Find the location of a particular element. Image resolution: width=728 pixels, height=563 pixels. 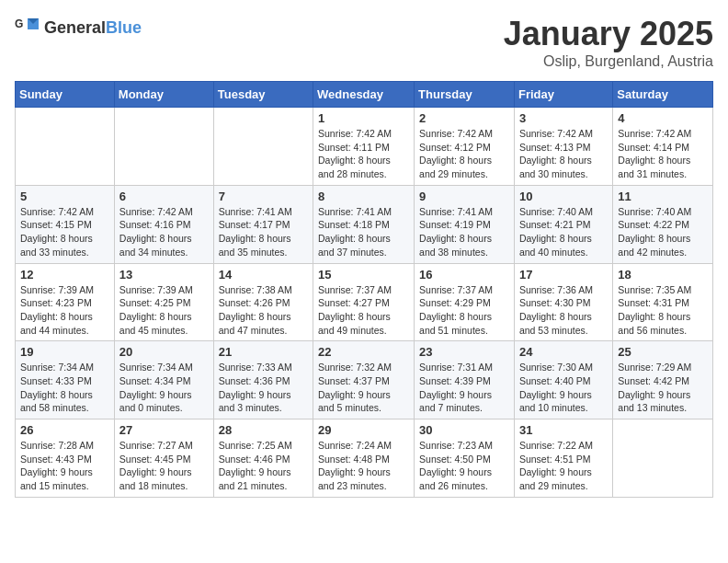

calendar-cell: 13Sunrise: 7:39 AM Sunset: 4:25 PM Dayli… is located at coordinates (164, 302).